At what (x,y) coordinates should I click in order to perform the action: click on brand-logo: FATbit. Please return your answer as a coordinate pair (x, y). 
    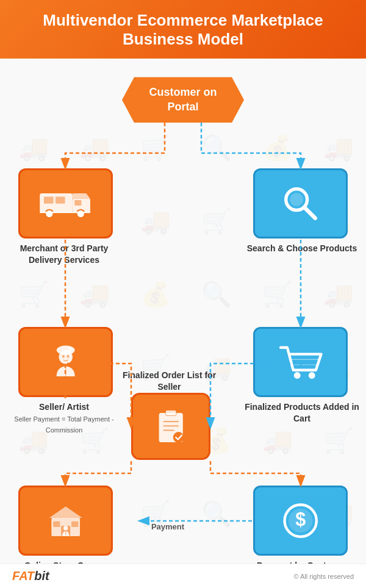
    Looking at the image, I should click on (30, 576).